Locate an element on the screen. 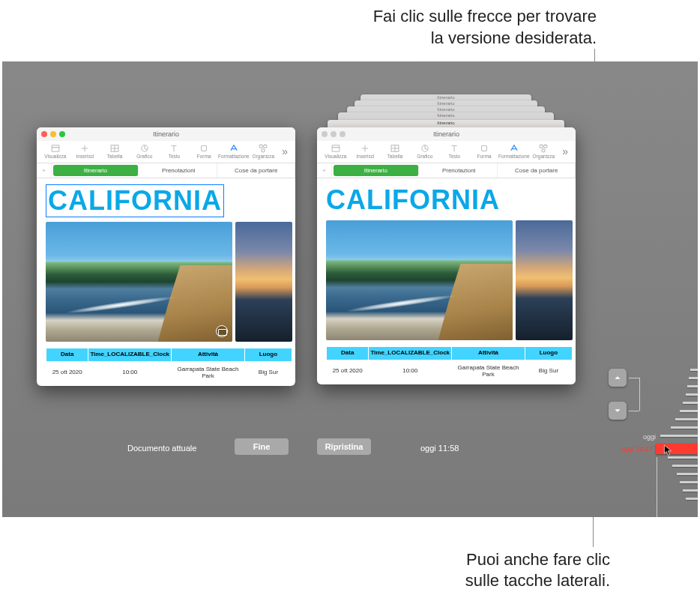 This screenshot has width=700, height=598. timeline-selected-label: oggi 14:17 is located at coordinates (637, 449).